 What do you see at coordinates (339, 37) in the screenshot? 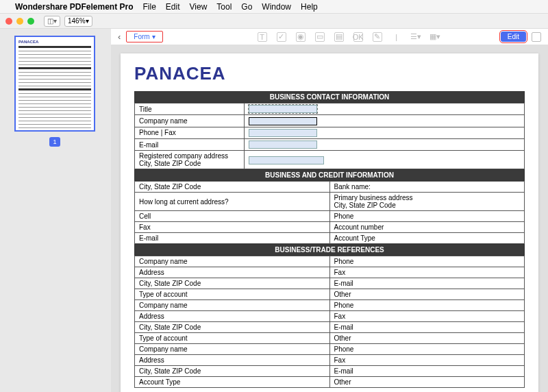
I see `listbox-tool-icon: ▤` at bounding box center [339, 37].